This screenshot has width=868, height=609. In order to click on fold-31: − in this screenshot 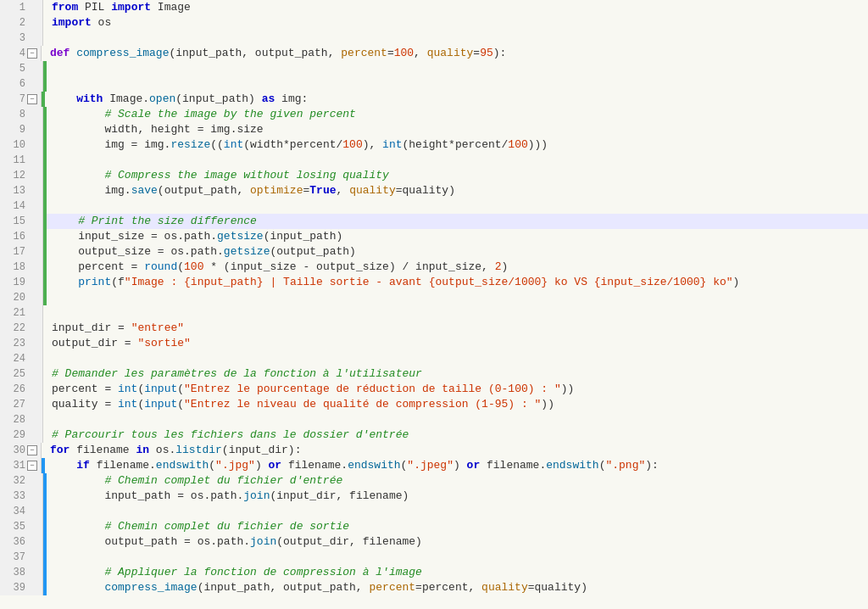, I will do `click(32, 466)`.